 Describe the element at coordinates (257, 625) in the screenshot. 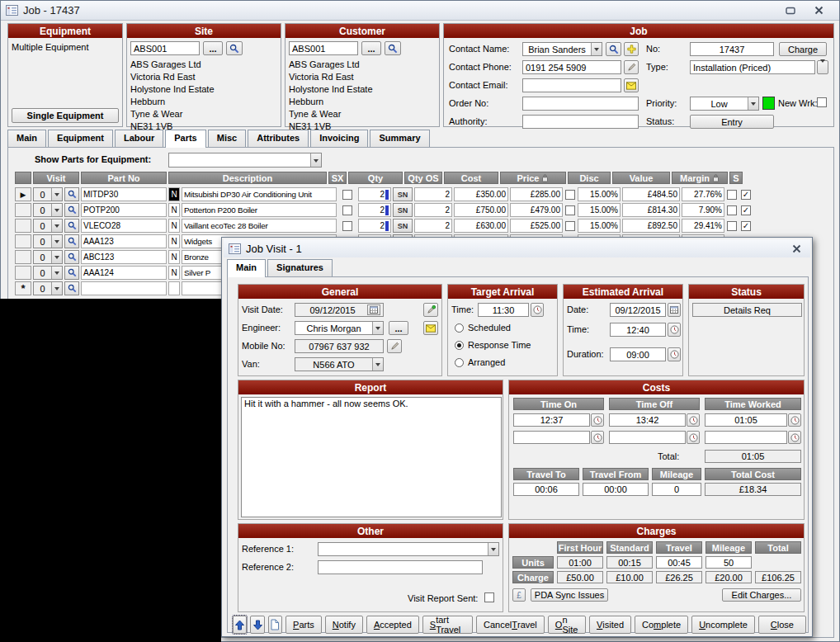

I see `move-down-button` at that location.